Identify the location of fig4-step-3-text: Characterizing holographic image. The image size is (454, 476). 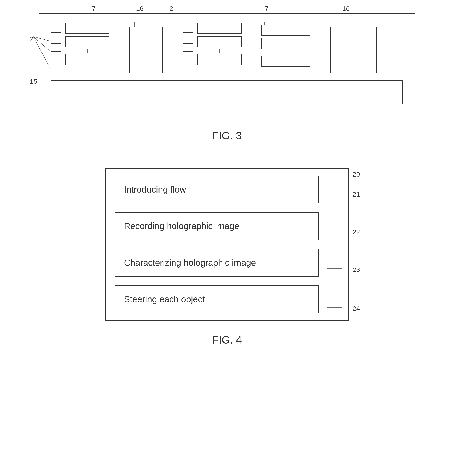
(190, 263).